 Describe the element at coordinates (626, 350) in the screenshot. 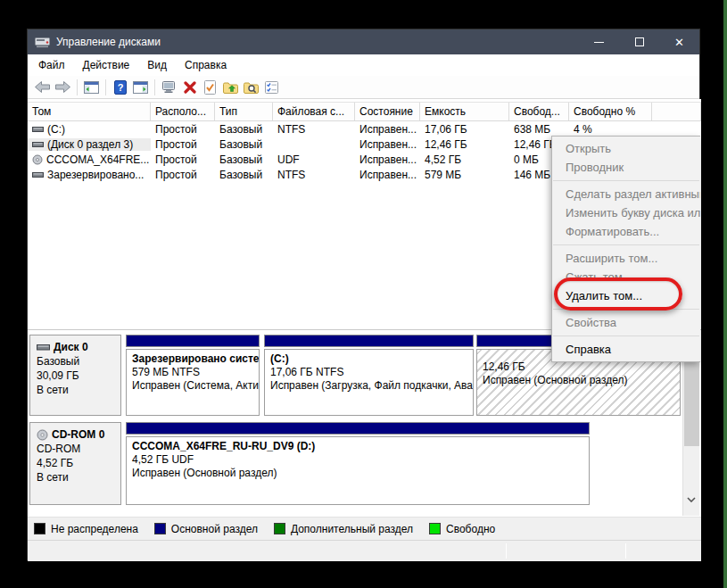

I see `menu-item-help: Справка` at that location.